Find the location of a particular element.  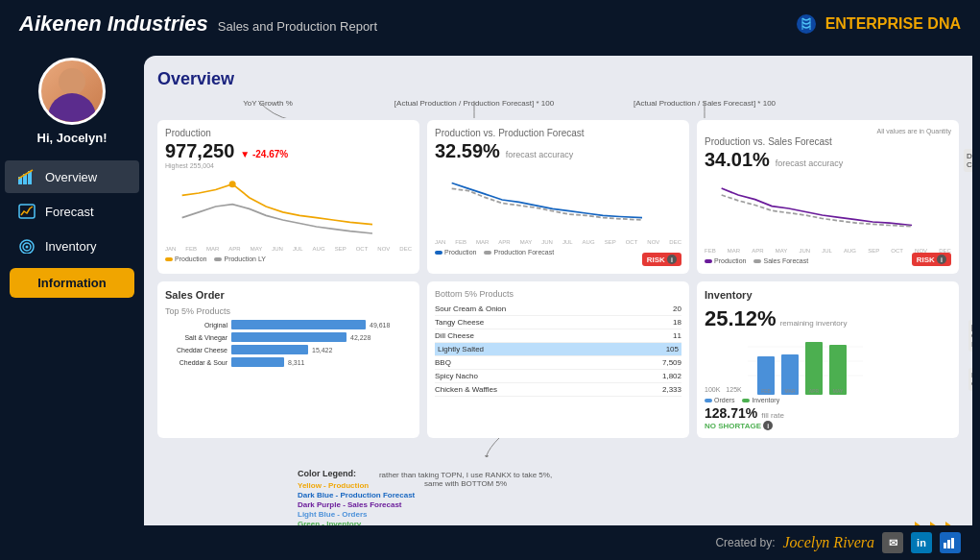

dynamic-text-annotation-1: Dynamic TEXT and Color is located at coordinates (968, 160).